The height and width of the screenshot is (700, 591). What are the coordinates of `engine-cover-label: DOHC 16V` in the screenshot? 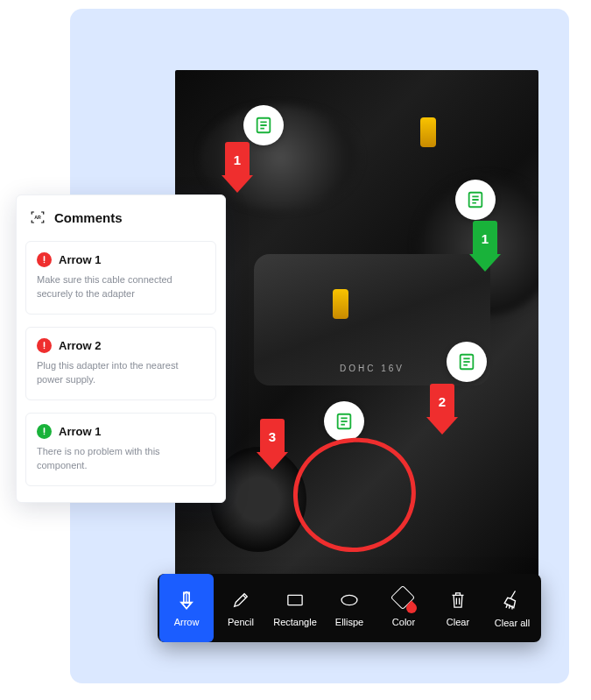 It's located at (372, 368).